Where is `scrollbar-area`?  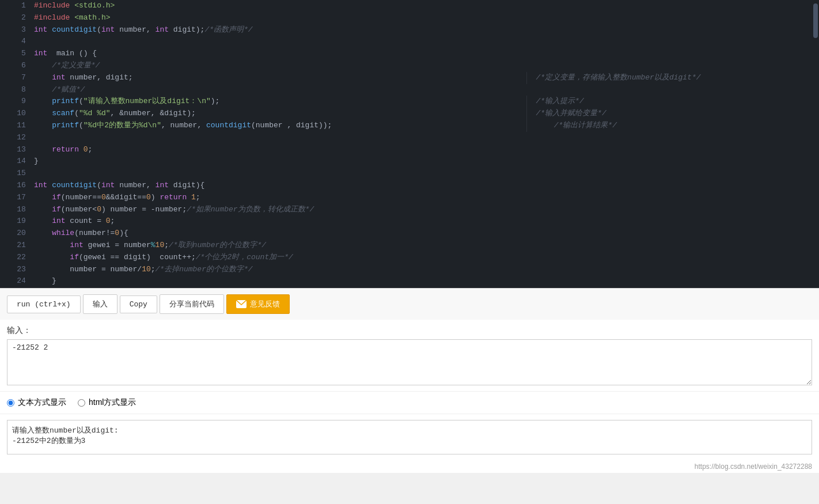
scrollbar-area is located at coordinates (815, 144).